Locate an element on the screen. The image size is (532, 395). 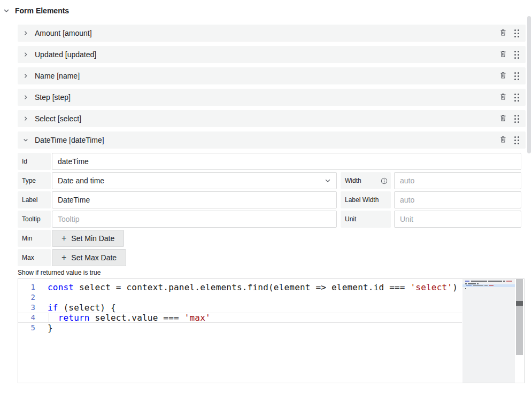
line-number: 3 is located at coordinates (27, 308).